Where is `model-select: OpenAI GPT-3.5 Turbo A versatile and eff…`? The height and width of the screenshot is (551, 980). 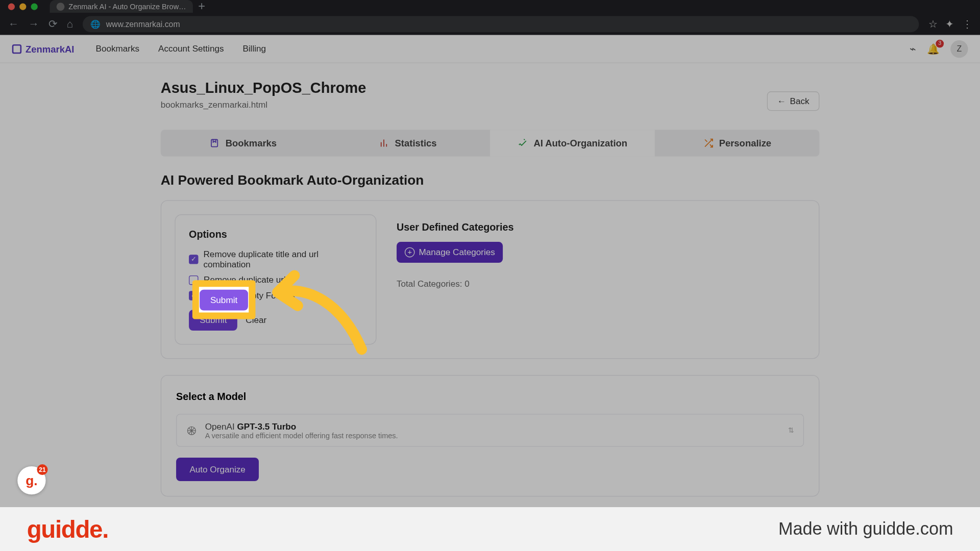
model-select: OpenAI GPT-3.5 Turbo A versatile and eff… is located at coordinates (490, 431).